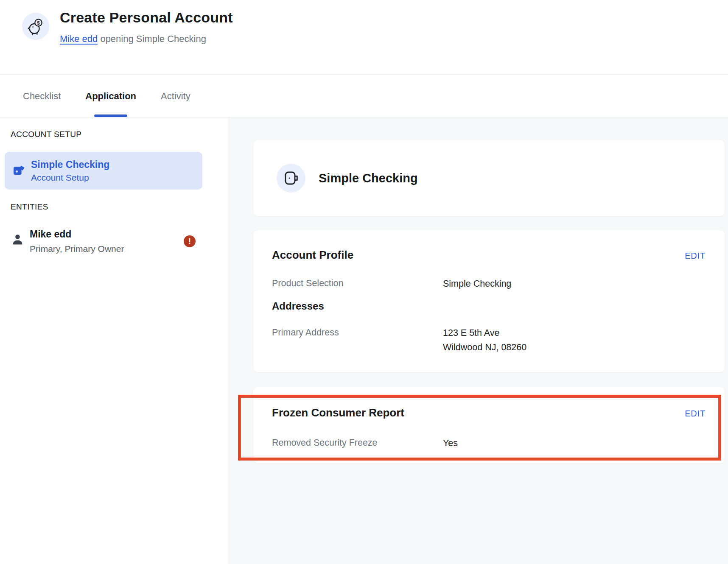 This screenshot has width=728, height=564. Describe the element at coordinates (30, 207) in the screenshot. I see `section-heading-entities: ENTITIES` at that location.